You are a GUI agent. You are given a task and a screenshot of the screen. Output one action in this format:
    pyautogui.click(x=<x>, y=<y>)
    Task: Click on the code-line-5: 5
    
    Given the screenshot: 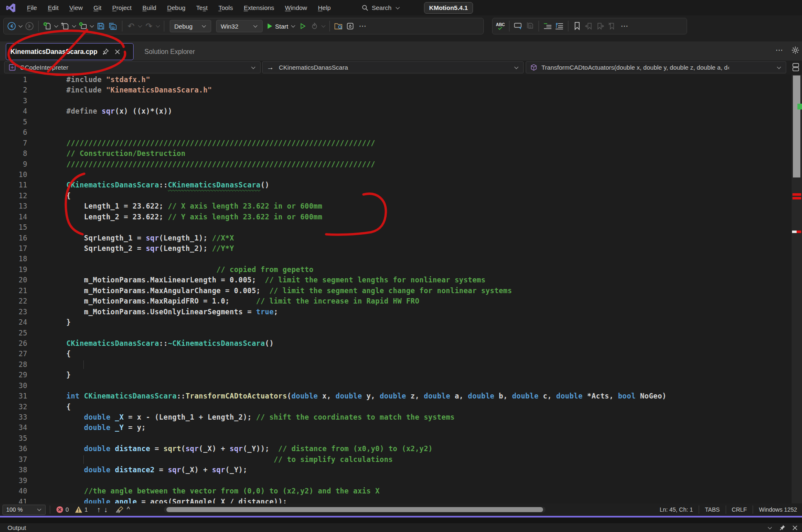 What is the action you would take?
    pyautogui.click(x=401, y=122)
    